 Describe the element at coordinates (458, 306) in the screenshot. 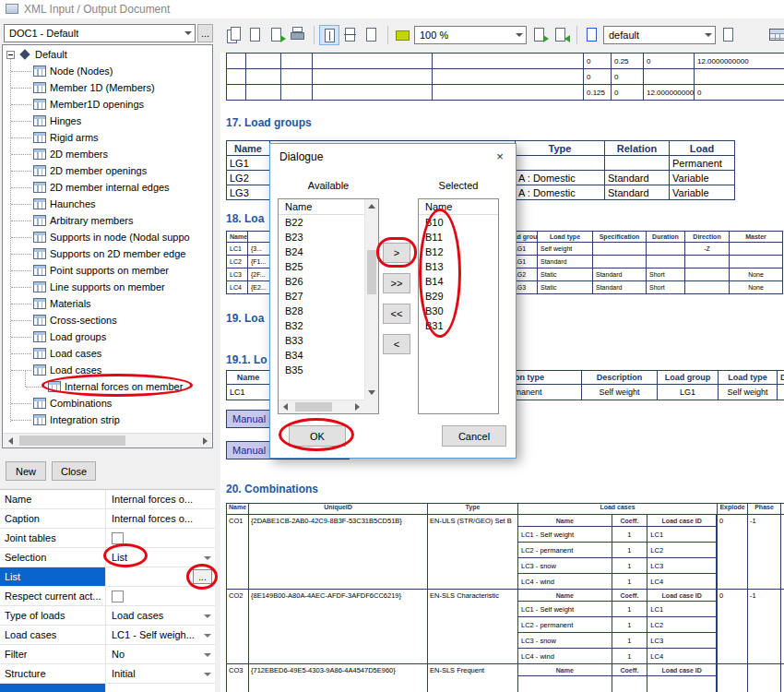

I see `selected-listbox: Name B10 B11 B12 B13 B14 B29 B30 B31` at that location.